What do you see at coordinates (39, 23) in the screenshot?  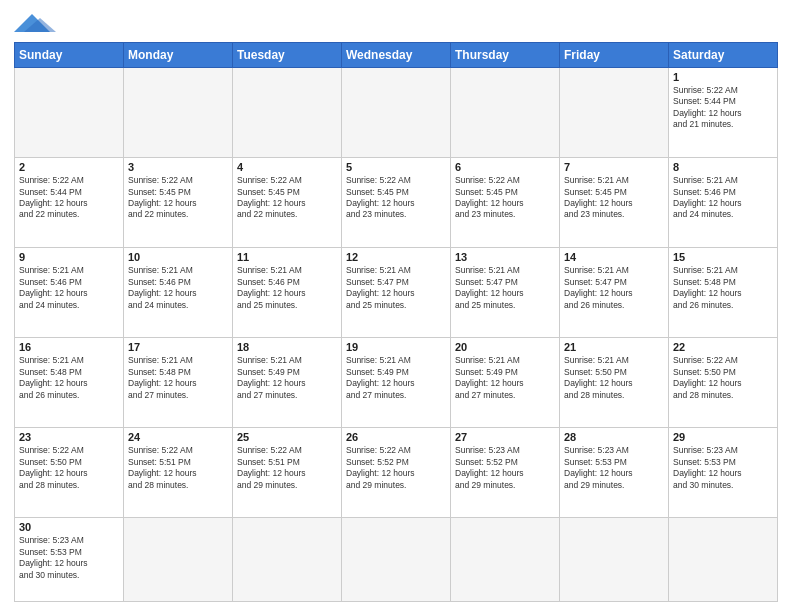 I see `logo-icon` at bounding box center [39, 23].